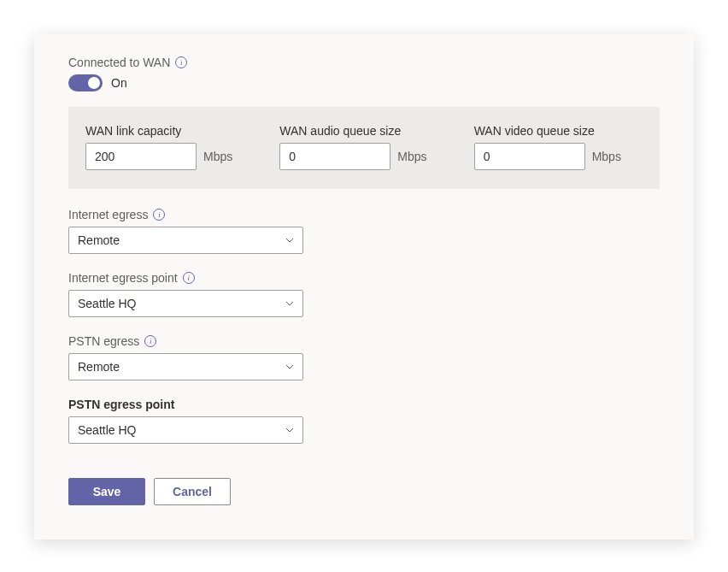  I want to click on internet-egress-value: Remote, so click(99, 240).